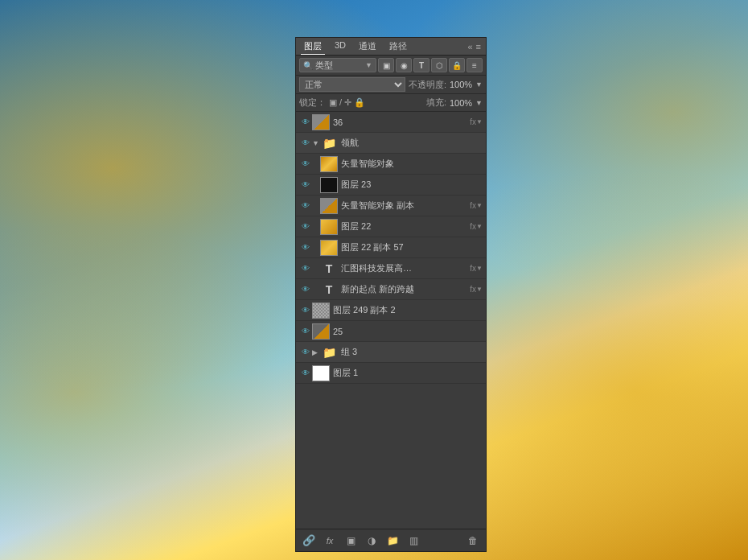 The image size is (748, 560). I want to click on layer-item: 👁 T 汇图科技发展高… fx ▼, so click(391, 269).